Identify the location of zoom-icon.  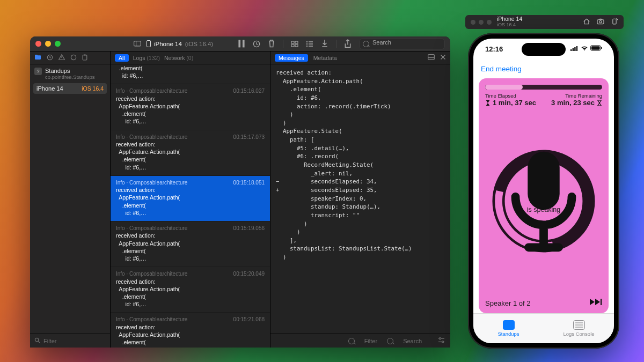
(58, 44).